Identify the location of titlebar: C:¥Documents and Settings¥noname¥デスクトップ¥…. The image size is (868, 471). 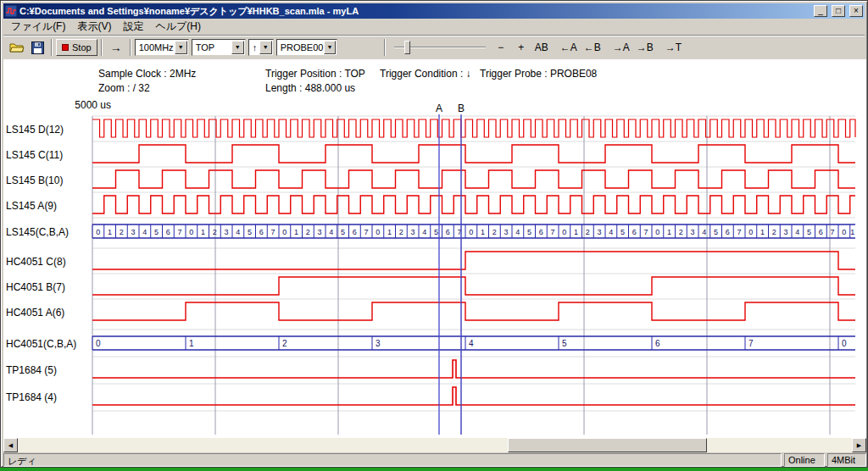
(434, 11).